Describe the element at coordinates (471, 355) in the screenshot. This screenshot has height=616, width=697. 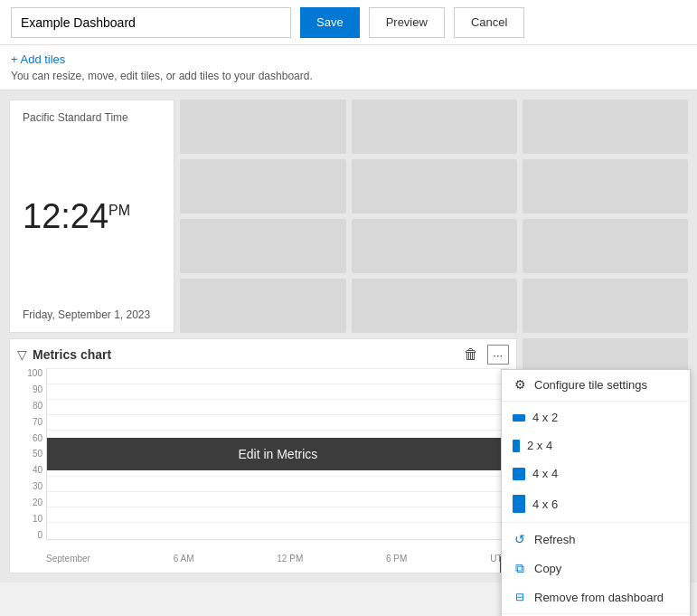
I see `delete-tile-button: 🗑` at that location.